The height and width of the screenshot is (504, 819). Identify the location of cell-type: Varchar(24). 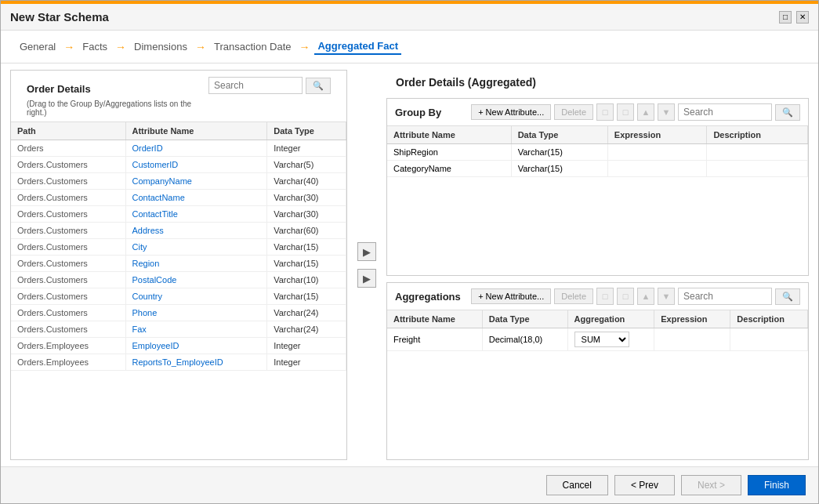
(307, 329).